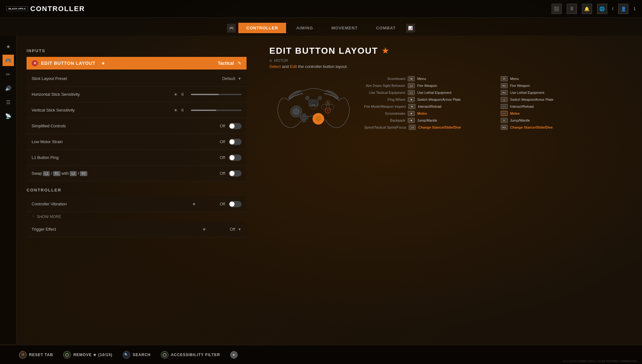 The image size is (642, 364). Describe the element at coordinates (137, 190) in the screenshot. I see `controller-title: CONTROLLER` at that location.